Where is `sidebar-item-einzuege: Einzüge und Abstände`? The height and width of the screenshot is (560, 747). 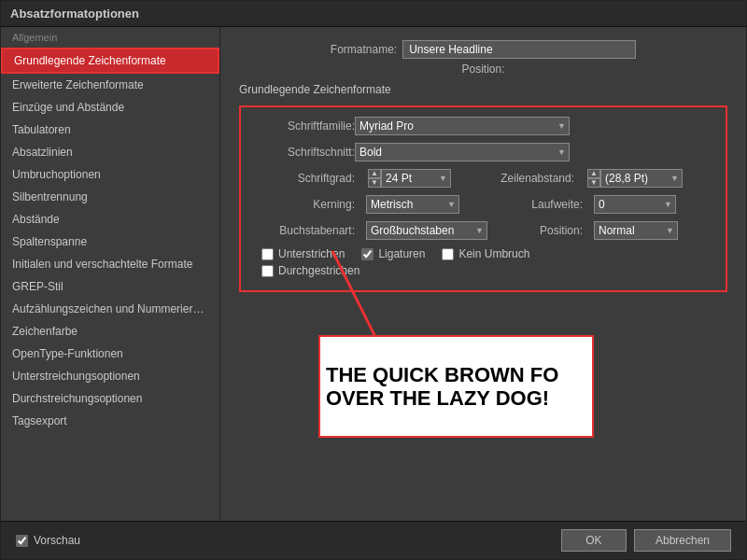 sidebar-item-einzuege: Einzüge und Abstände is located at coordinates (110, 107).